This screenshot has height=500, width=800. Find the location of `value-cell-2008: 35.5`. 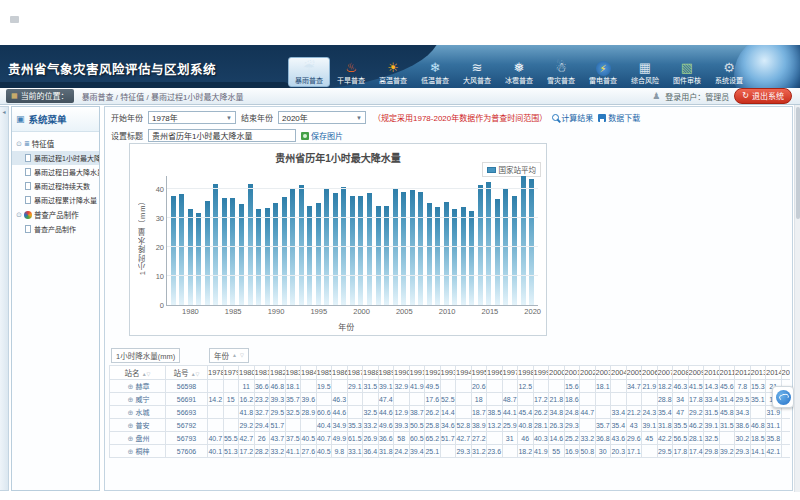

value-cell-2008: 35.5 is located at coordinates (681, 426).